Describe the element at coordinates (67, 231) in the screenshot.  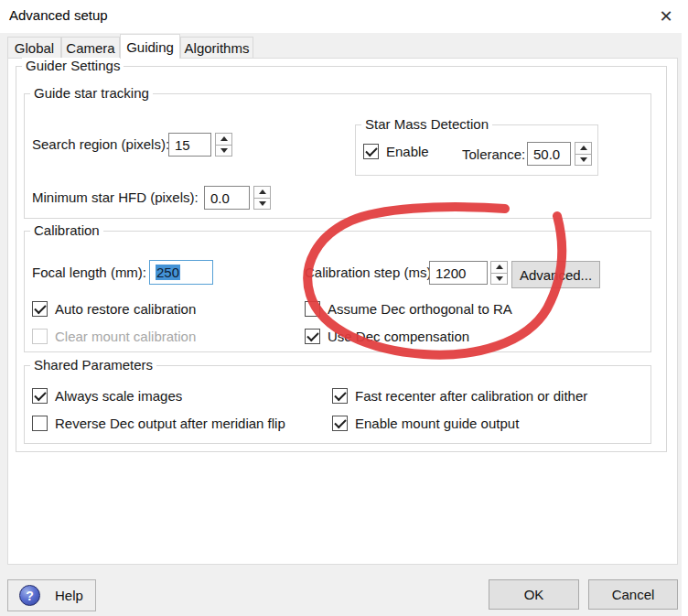
I see `calibration-label: Calibration` at that location.